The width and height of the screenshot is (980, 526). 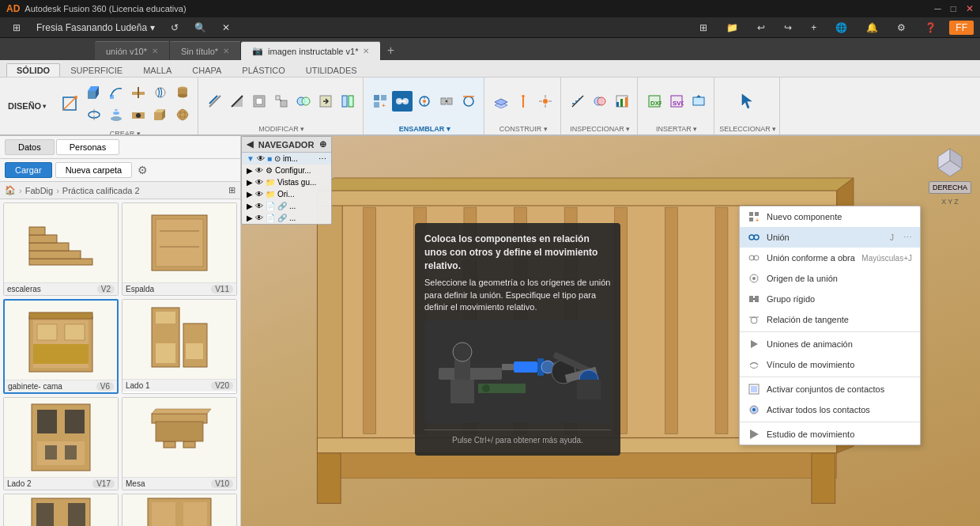 What do you see at coordinates (523, 101) in the screenshot?
I see `eje-button` at bounding box center [523, 101].